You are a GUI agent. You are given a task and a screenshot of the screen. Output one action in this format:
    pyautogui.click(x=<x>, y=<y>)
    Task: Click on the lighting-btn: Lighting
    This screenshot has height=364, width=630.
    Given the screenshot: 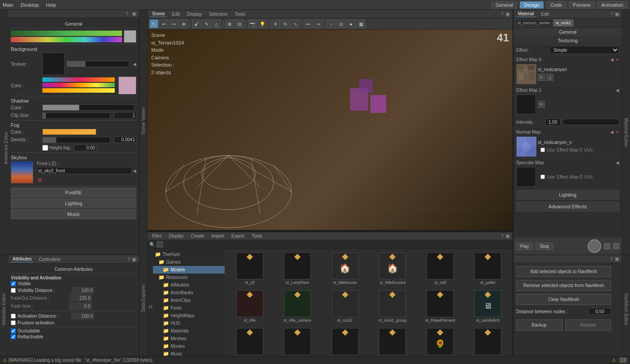 What is the action you would take?
    pyautogui.click(x=74, y=203)
    